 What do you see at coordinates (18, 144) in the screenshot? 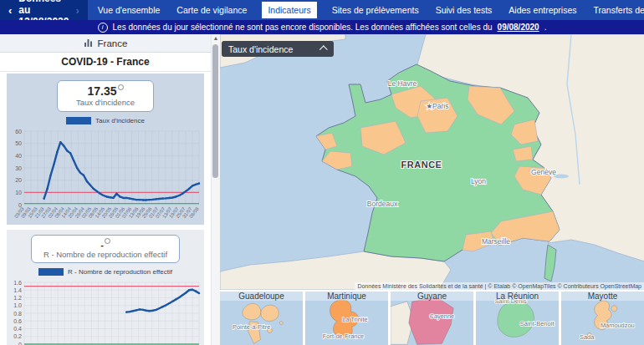
I see `svg-text: 50` at bounding box center [18, 144].